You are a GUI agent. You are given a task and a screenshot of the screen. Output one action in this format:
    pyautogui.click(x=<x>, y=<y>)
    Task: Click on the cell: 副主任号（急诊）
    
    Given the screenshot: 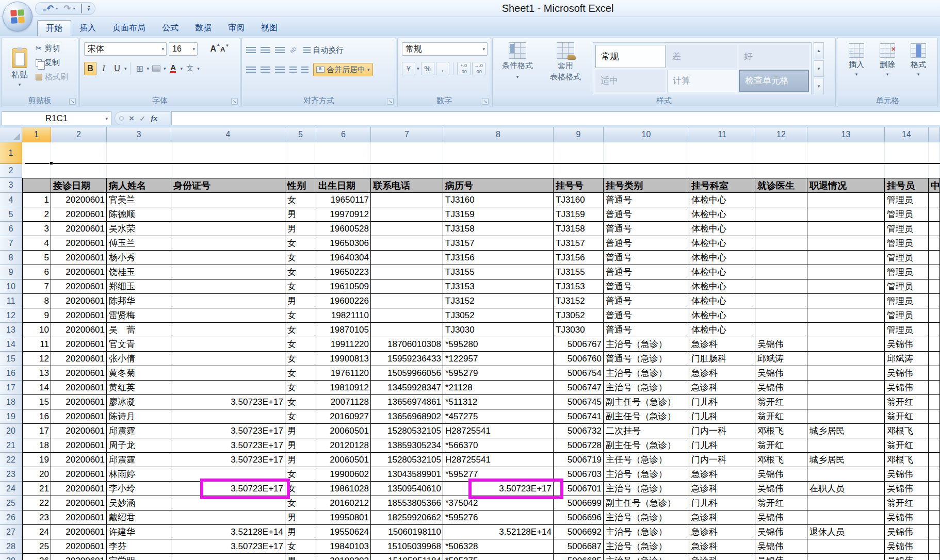 What is the action you would take?
    pyautogui.click(x=646, y=446)
    